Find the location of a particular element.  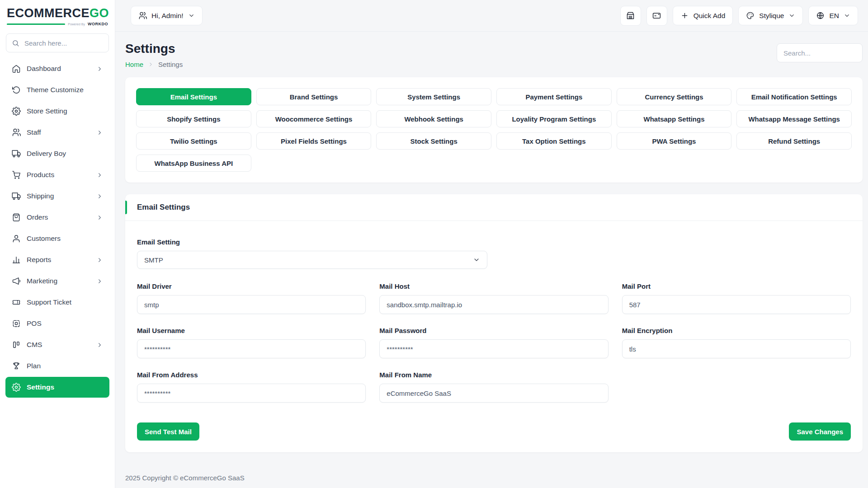

sidebar-item-pos: POS is located at coordinates (57, 324).